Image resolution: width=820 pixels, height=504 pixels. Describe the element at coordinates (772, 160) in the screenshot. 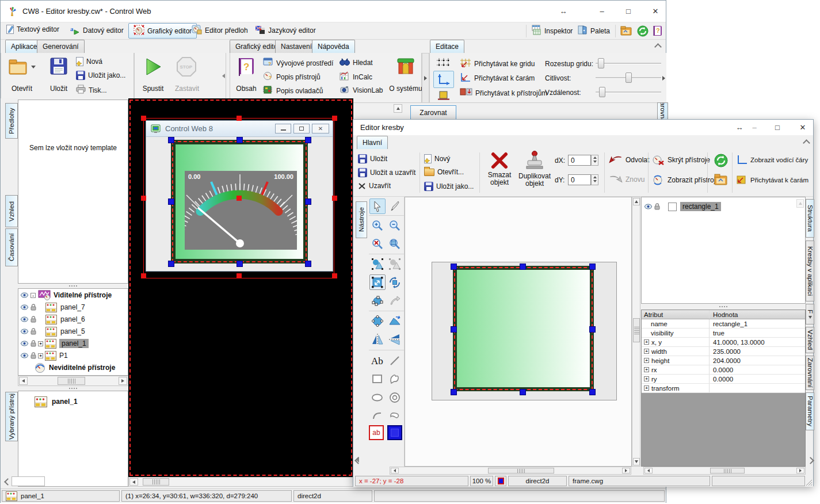

I see `show-guides-button: Zobrazit vodící čáry` at that location.